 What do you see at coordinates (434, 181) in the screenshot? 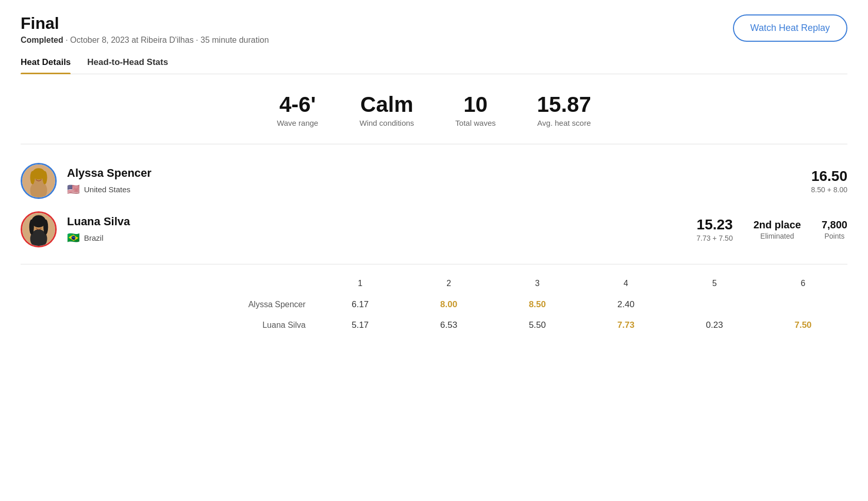
I see `athlete-row-alyssa: Alyssa Spencer 🇺🇸 United States 16.50 8.…` at bounding box center [434, 181].